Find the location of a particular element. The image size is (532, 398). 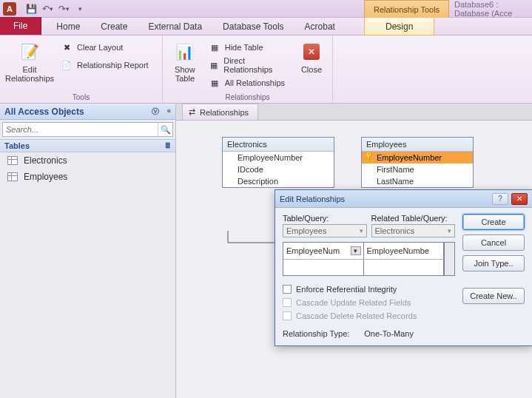

cascade-delete-checkbox: Cascade Delete Related Records is located at coordinates (368, 316).